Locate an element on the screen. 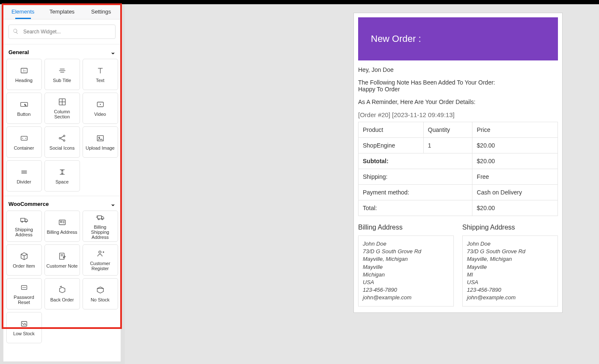 The height and width of the screenshot is (364, 599). widget-no-stock: No Stock is located at coordinates (100, 294).